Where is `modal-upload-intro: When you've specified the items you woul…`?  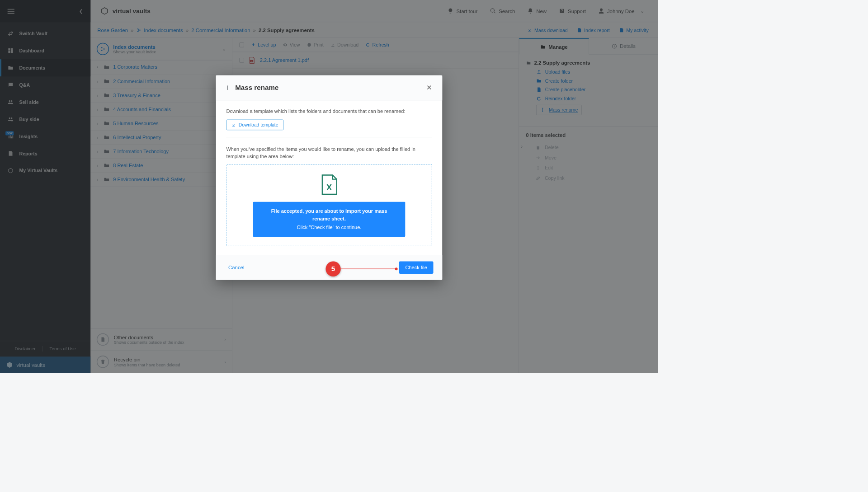 modal-upload-intro: When you've specified the items you woul… is located at coordinates (329, 153).